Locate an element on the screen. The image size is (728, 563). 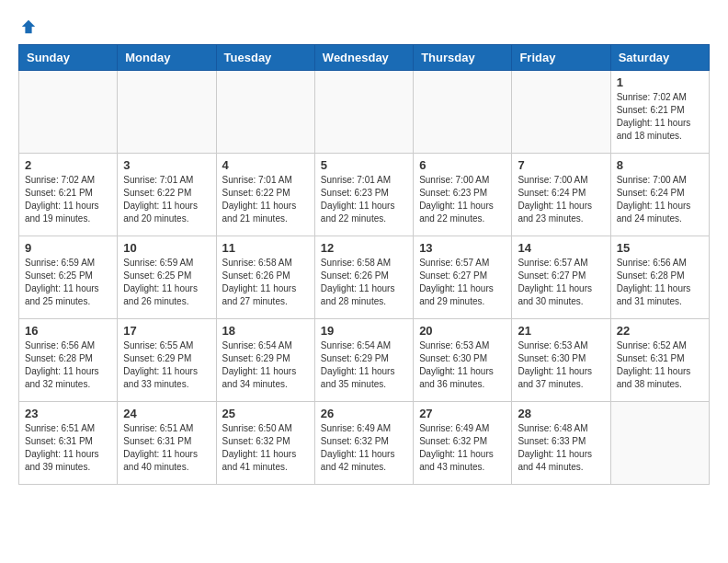
day-number: 25 is located at coordinates (266, 414).